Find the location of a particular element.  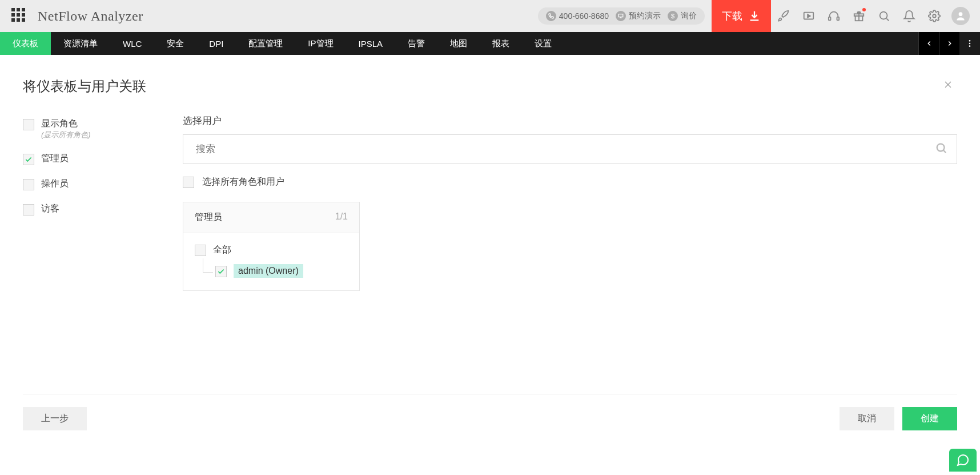

user-avatar is located at coordinates (961, 16).